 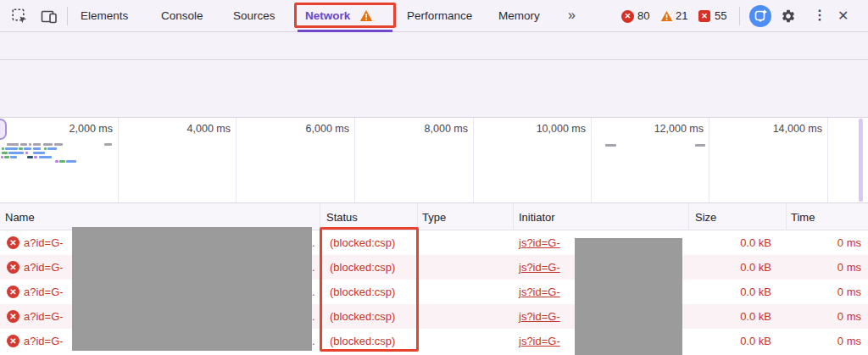 What do you see at coordinates (3, 129) in the screenshot?
I see `timeline-left-handle` at bounding box center [3, 129].